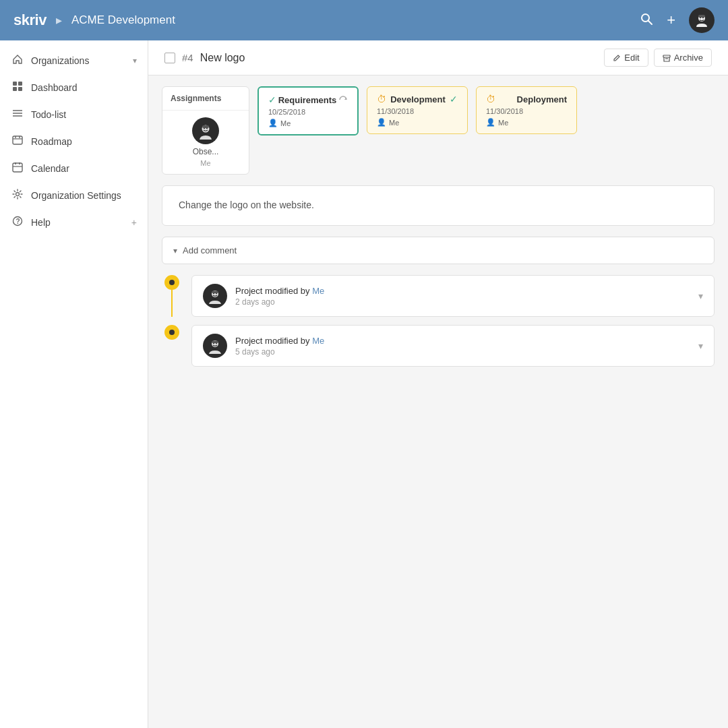  I want to click on add-comment-area: ▾ Add comment, so click(438, 251).